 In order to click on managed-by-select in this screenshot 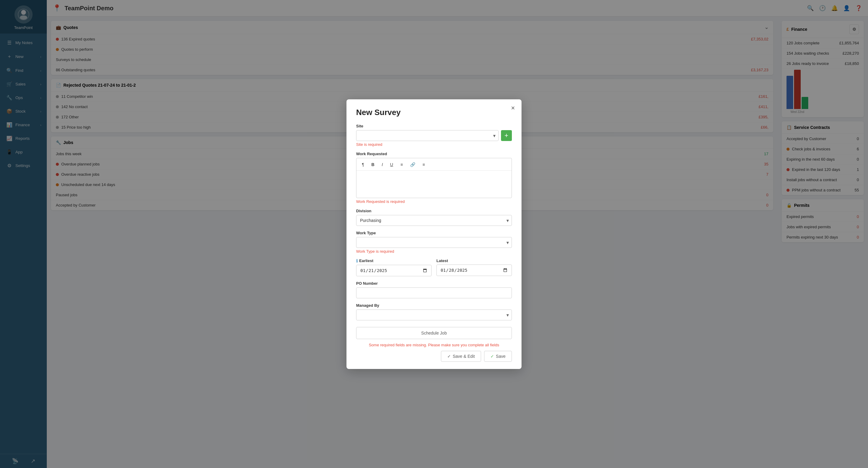, I will do `click(434, 315)`.